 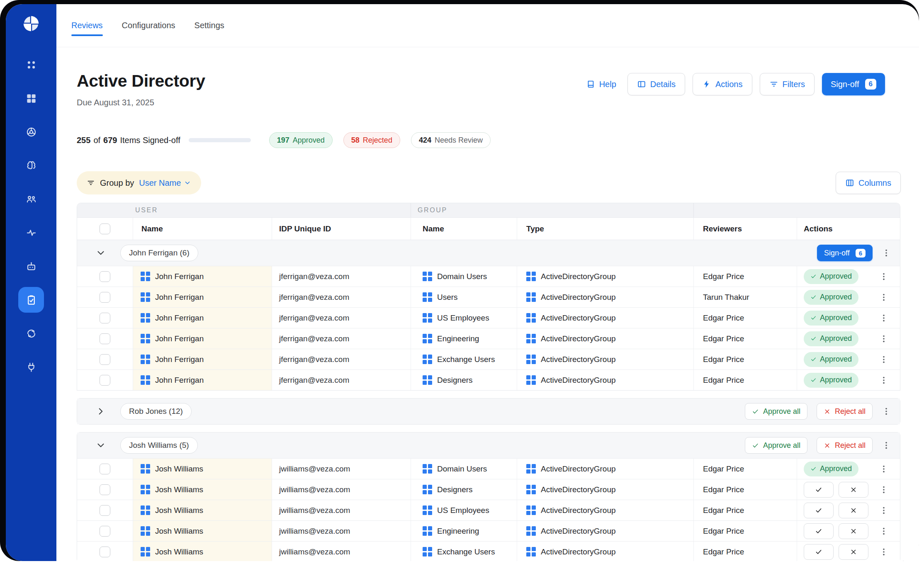 What do you see at coordinates (746, 359) in the screenshot?
I see `reviewer-cell: Edgar Price` at bounding box center [746, 359].